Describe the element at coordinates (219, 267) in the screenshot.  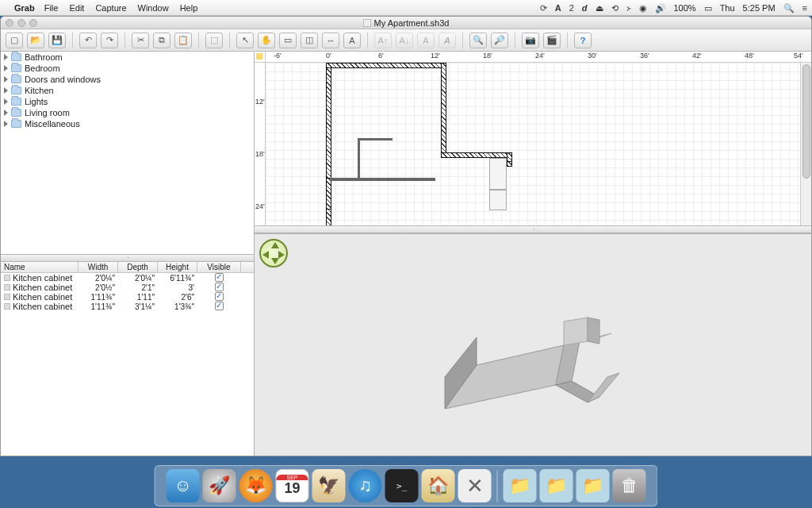
I see `col-visible: Visible` at that location.